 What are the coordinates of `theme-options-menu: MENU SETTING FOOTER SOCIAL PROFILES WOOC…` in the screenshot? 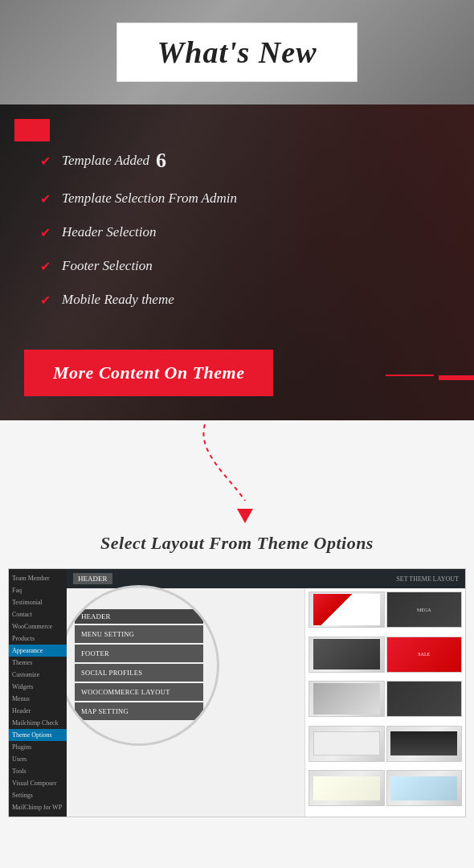 It's located at (139, 674).